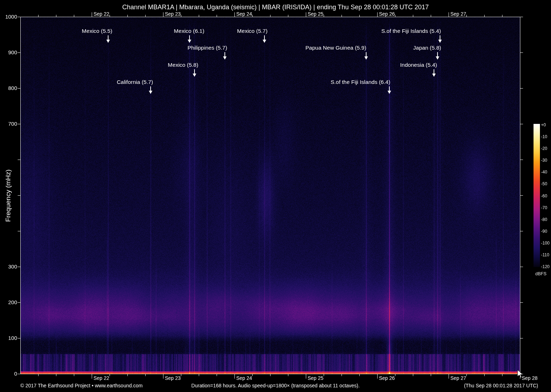 This screenshot has width=551, height=392. I want to click on footer-duration: Duration=168 hours. Audio speed-up=1800×…, so click(276, 386).